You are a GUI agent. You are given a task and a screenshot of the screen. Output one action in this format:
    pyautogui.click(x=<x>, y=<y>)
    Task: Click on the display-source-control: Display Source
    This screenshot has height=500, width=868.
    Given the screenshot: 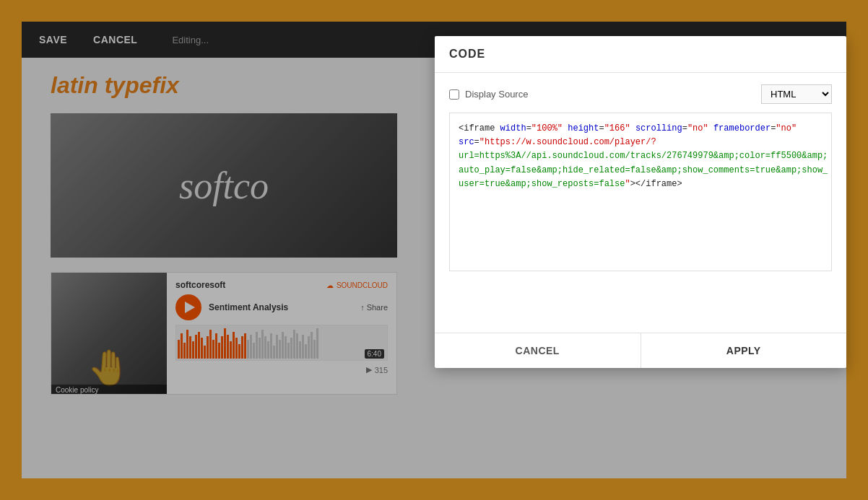 What is the action you would take?
    pyautogui.click(x=488, y=94)
    